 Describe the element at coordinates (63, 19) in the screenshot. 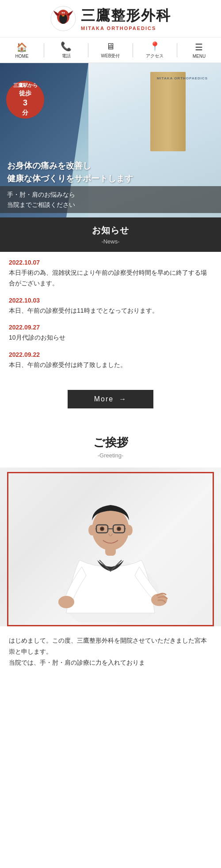

I see `logo-icon` at that location.